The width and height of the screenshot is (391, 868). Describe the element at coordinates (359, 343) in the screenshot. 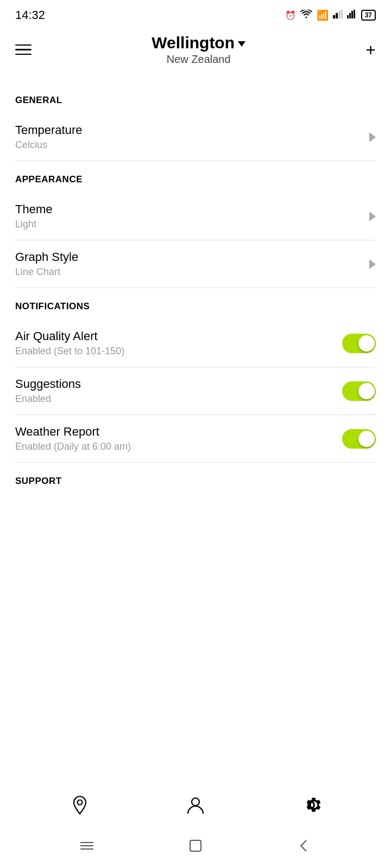

I see `air-quality-alert-toggle` at that location.